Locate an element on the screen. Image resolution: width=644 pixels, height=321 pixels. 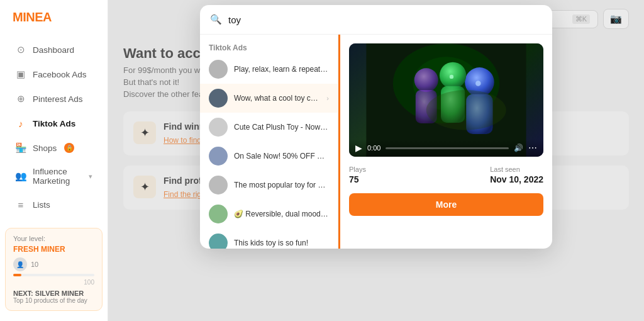
sidebar-item-dashboard: ⊙ Dashboard is located at coordinates (54, 50).